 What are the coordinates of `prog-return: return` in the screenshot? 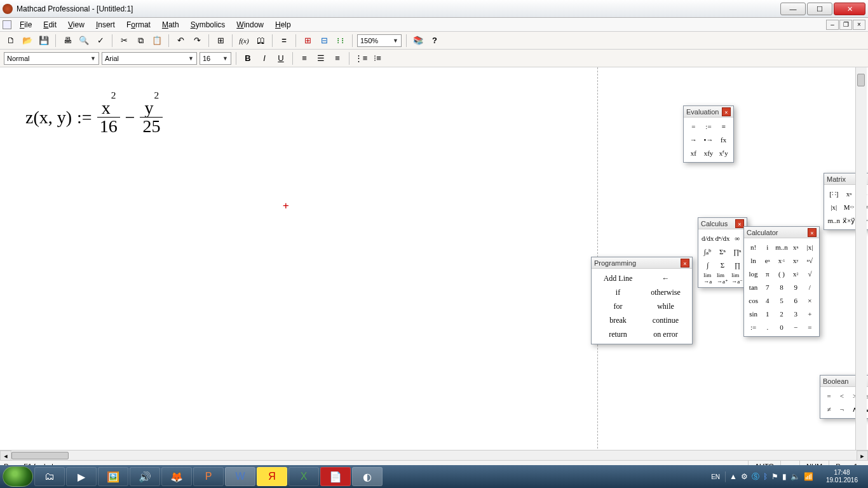 It's located at (618, 334).